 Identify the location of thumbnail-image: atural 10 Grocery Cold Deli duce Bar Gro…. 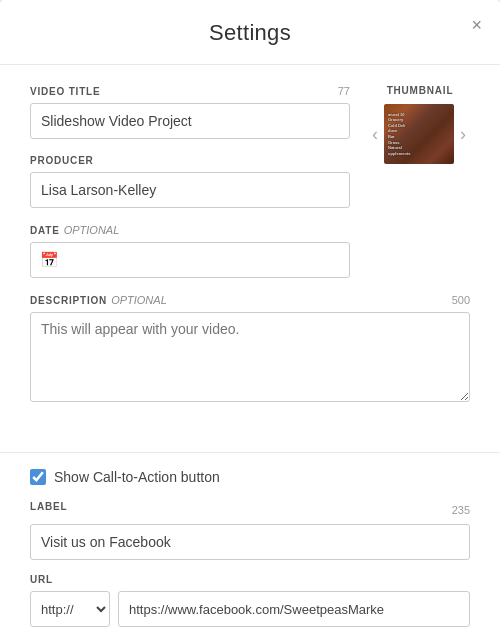
(419, 134).